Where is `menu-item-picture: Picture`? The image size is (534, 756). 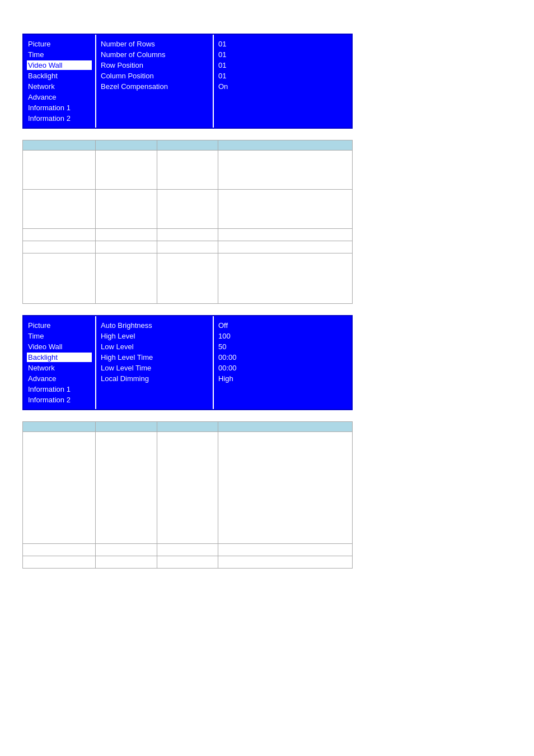
menu-item-picture: Picture is located at coordinates (59, 44).